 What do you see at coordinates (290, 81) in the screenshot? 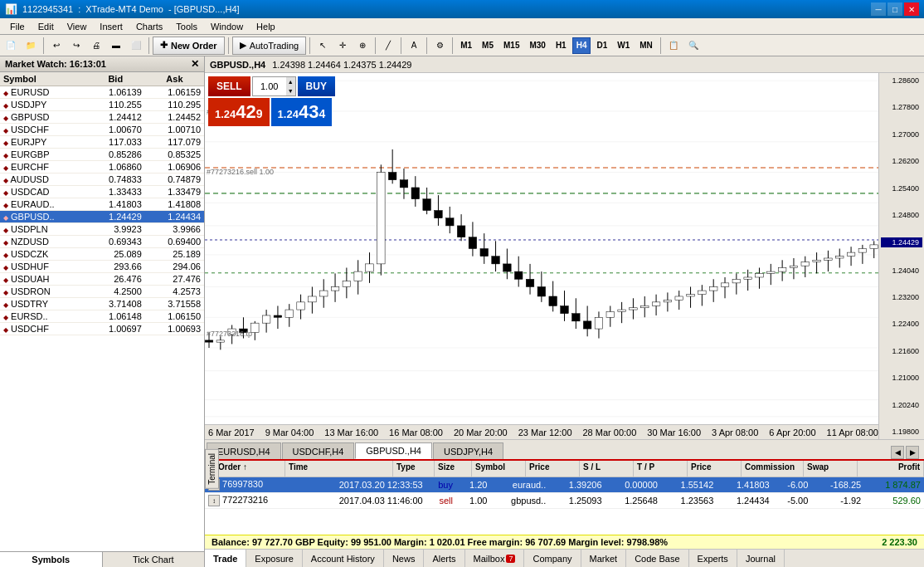
I see `lot-up-button: ▲` at bounding box center [290, 81].